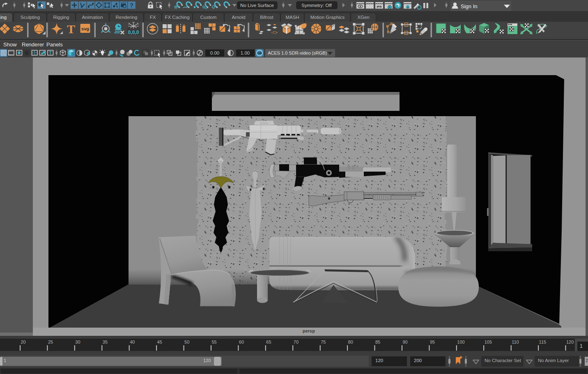 This screenshot has width=588, height=374. I want to click on svg-text: 45, so click(160, 342).